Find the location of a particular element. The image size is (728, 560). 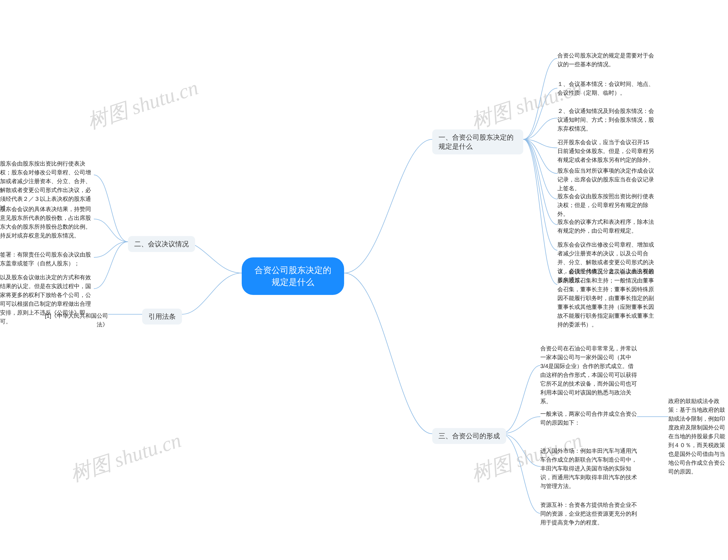

leaf-s2-1: 股东会会议的具体表决结果，持赞同意见股东所代表的股份数，占出席股东大会的股东所持… is located at coordinates (47, 222).